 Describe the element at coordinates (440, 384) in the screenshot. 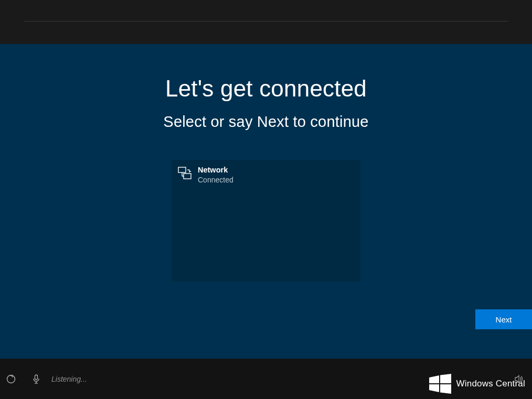

I see `windows-central-logo-icon` at that location.